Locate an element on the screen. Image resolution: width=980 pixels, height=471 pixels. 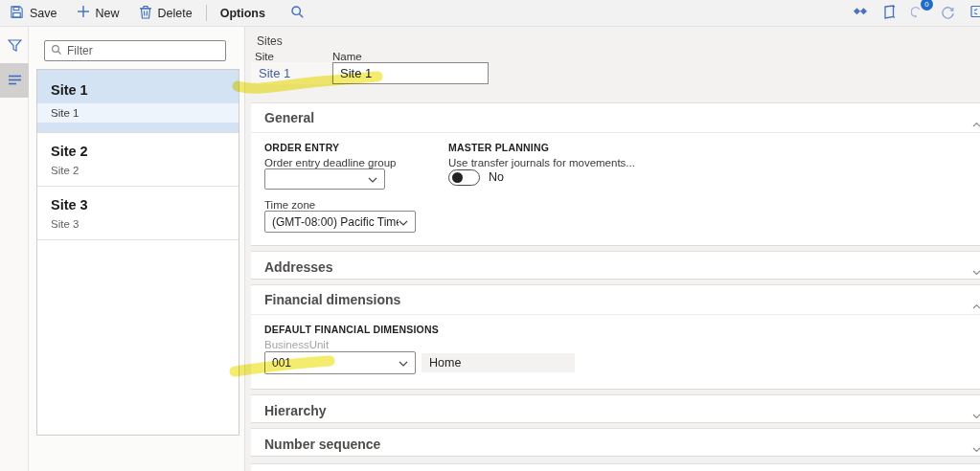
time-zone-label: Time zone is located at coordinates (289, 205).